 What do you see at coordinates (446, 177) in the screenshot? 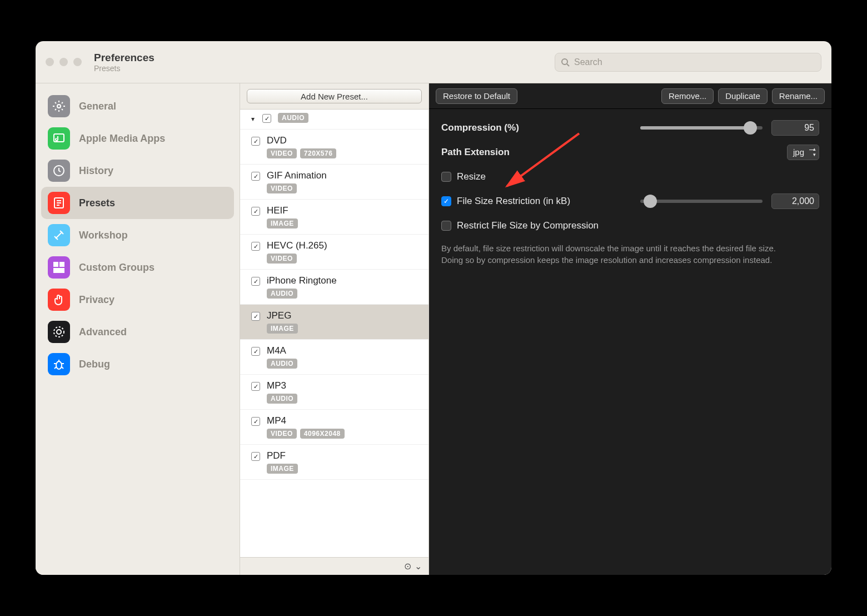
I see `resize-checkbox` at bounding box center [446, 177].